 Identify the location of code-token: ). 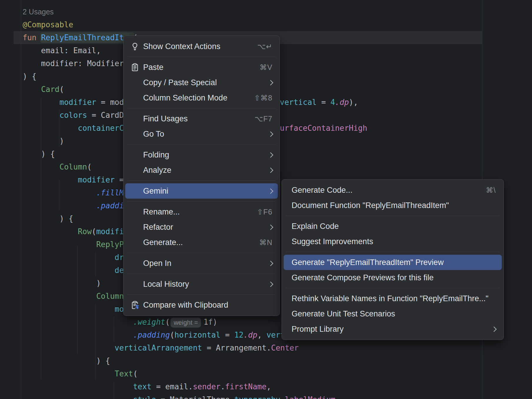
(62, 283).